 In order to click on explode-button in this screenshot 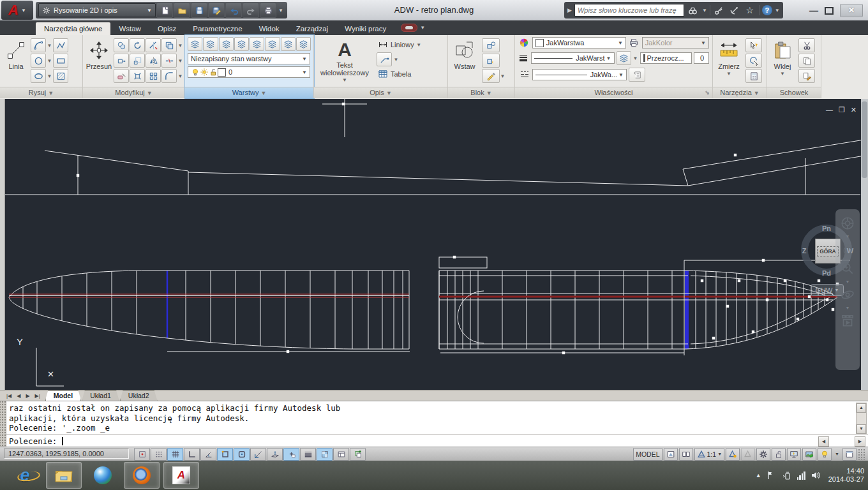, I will do `click(137, 76)`.